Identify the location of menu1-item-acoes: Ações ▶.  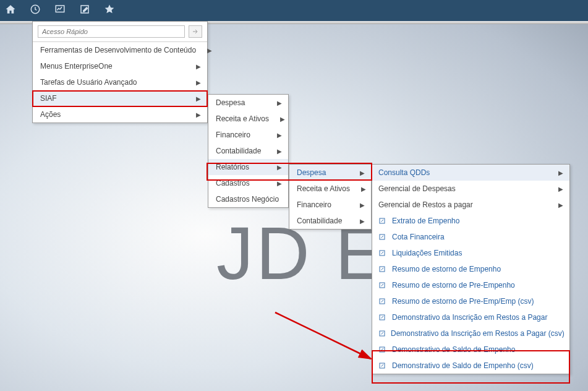
(120, 114).